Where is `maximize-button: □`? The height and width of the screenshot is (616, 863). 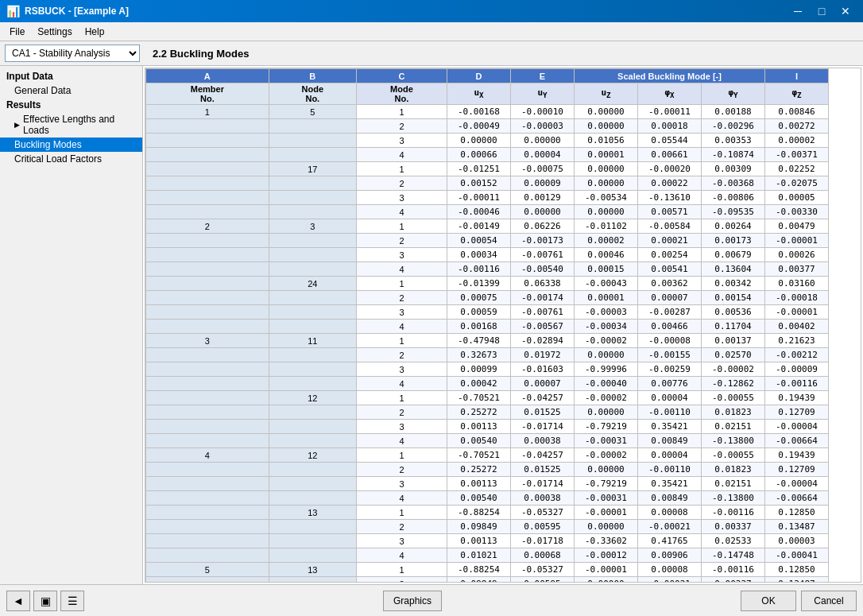
maximize-button: □ is located at coordinates (822, 11).